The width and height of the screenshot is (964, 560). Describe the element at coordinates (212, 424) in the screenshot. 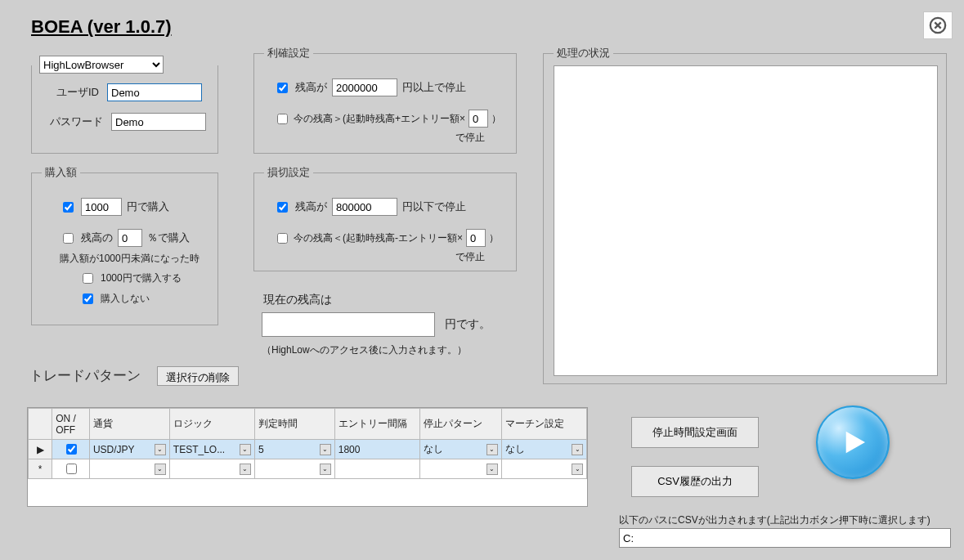

I see `col-logic: ロジック` at that location.